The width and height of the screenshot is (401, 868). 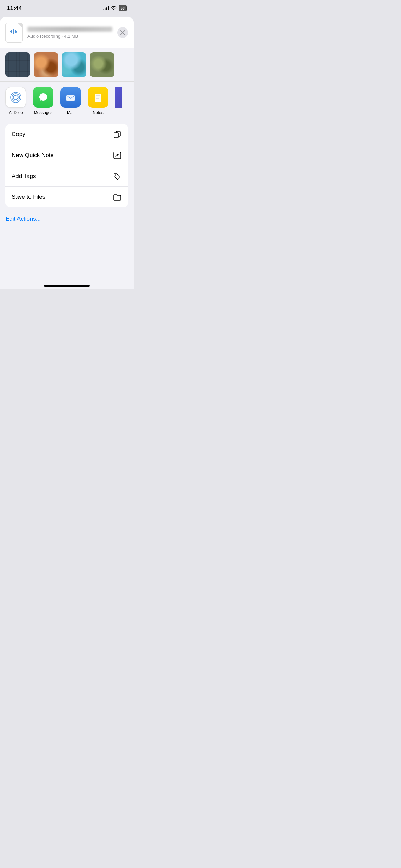 I want to click on messages-icon, so click(x=43, y=97).